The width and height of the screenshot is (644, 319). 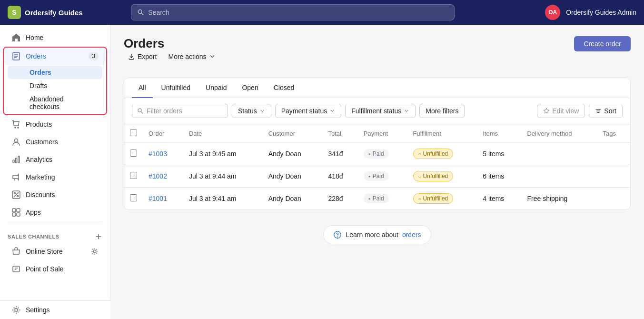 I want to click on row-fulfillment-1001: Unfulfilled, so click(x=443, y=199).